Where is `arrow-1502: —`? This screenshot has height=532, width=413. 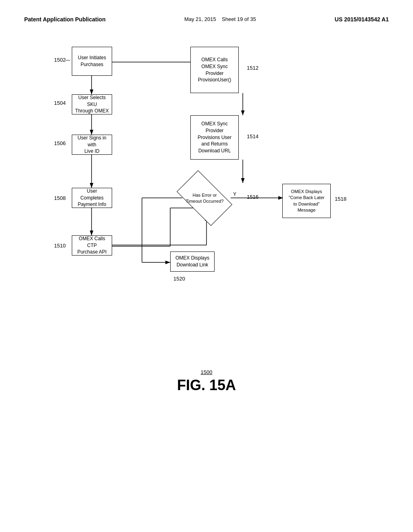 arrow-1502: — is located at coordinates (68, 60).